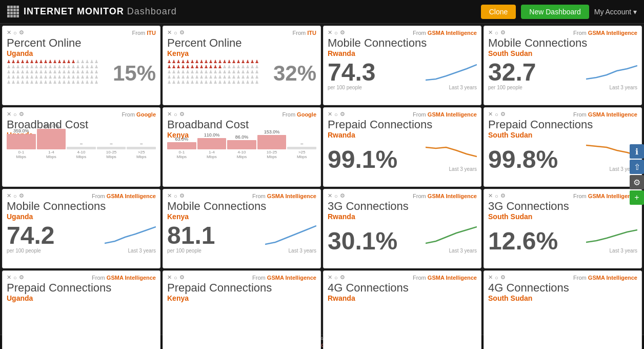  Describe the element at coordinates (295, 73) in the screenshot. I see `percent-value: 32%` at that location.